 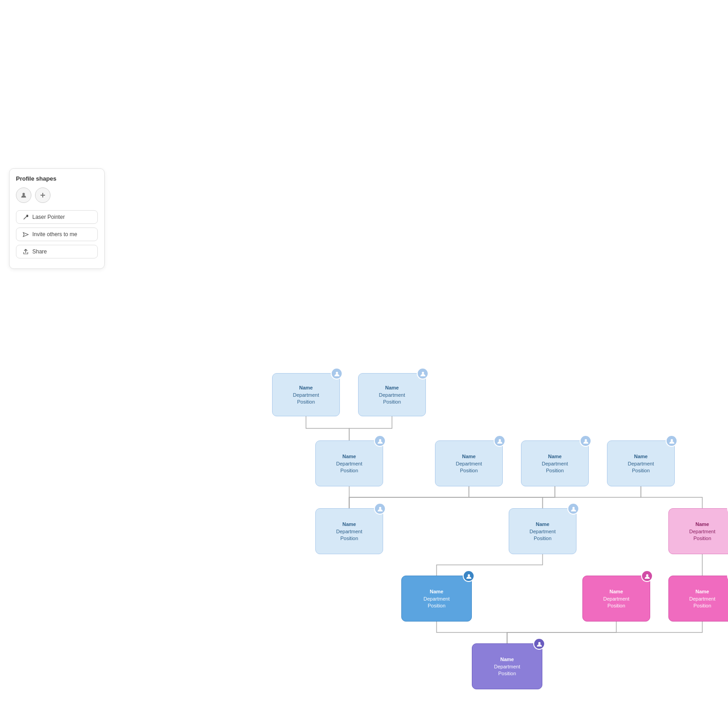 What do you see at coordinates (542, 531) in the screenshot?
I see `node-n8: Name Department Position` at bounding box center [542, 531].